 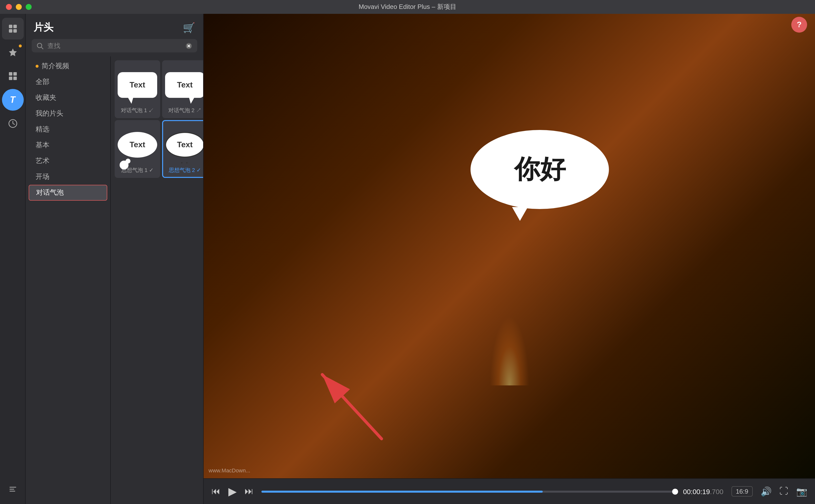 What do you see at coordinates (189, 46) in the screenshot?
I see `clear-icon` at bounding box center [189, 46].